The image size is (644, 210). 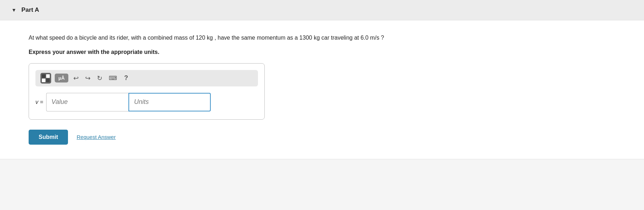 I want to click on section-title: Part A, so click(x=30, y=10).